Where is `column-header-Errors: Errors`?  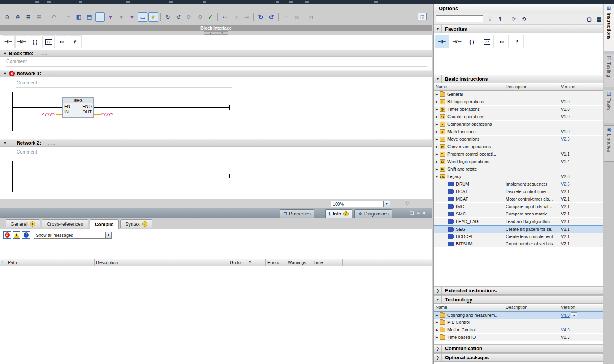 column-header-Errors: Errors is located at coordinates (276, 262).